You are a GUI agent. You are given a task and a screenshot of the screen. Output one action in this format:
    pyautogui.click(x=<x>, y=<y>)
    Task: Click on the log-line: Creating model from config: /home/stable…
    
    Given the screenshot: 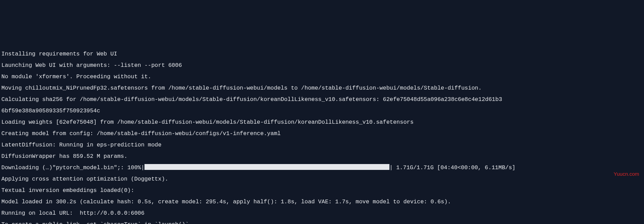 What is the action you would take?
    pyautogui.click(x=322, y=134)
    